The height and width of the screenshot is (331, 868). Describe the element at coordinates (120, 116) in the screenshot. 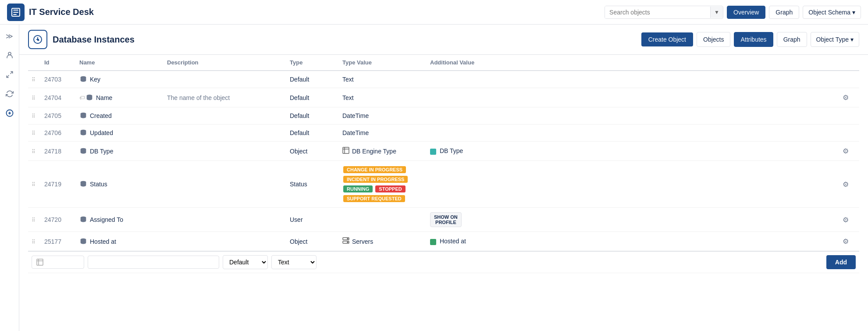

I see `cell-name: Created` at that location.